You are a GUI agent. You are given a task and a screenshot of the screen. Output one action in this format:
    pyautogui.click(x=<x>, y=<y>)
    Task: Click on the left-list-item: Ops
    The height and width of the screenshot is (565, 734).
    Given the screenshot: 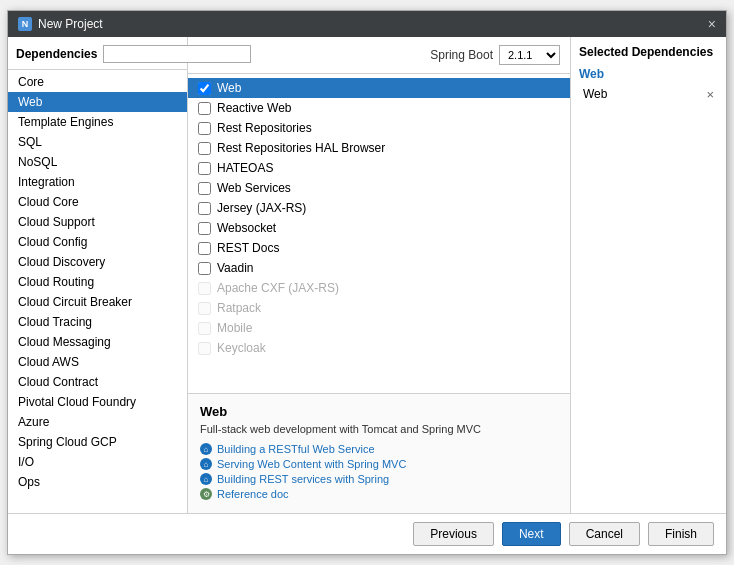 What is the action you would take?
    pyautogui.click(x=98, y=482)
    